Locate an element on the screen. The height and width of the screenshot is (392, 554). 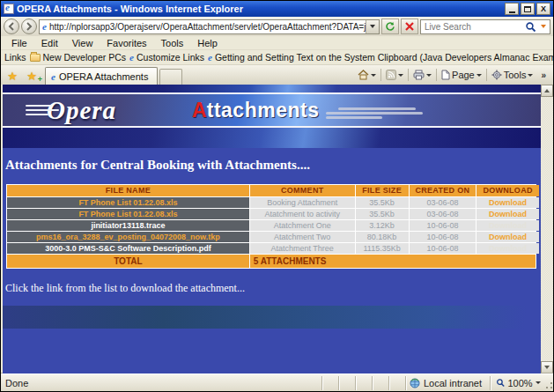
zoom-control: 100% is located at coordinates (521, 383).